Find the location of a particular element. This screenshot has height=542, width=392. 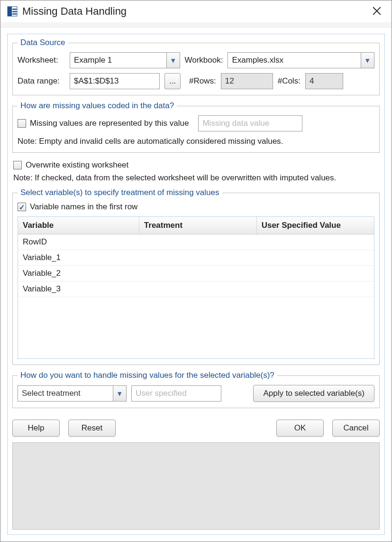

overwrite-label: Overwrite existing worksheet is located at coordinates (77, 165).